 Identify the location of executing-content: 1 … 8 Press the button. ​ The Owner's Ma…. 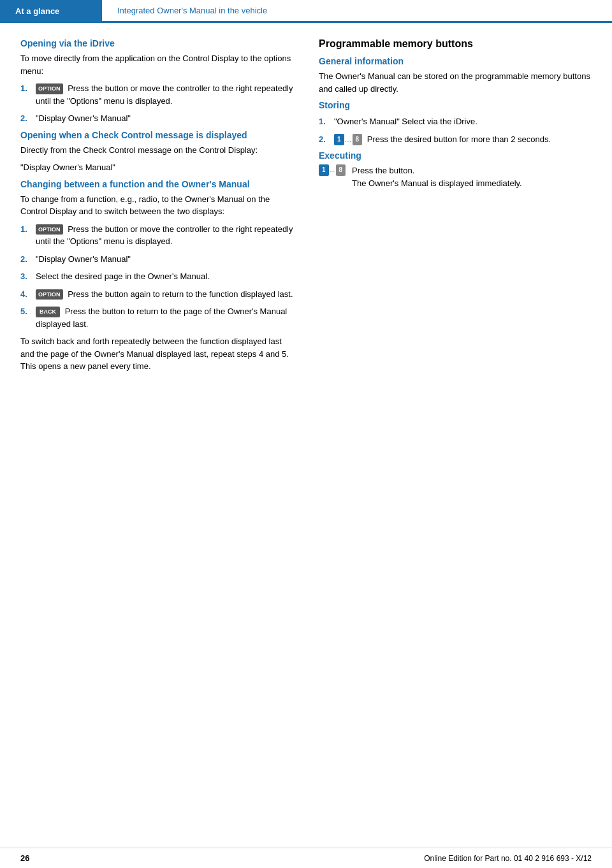
(455, 180).